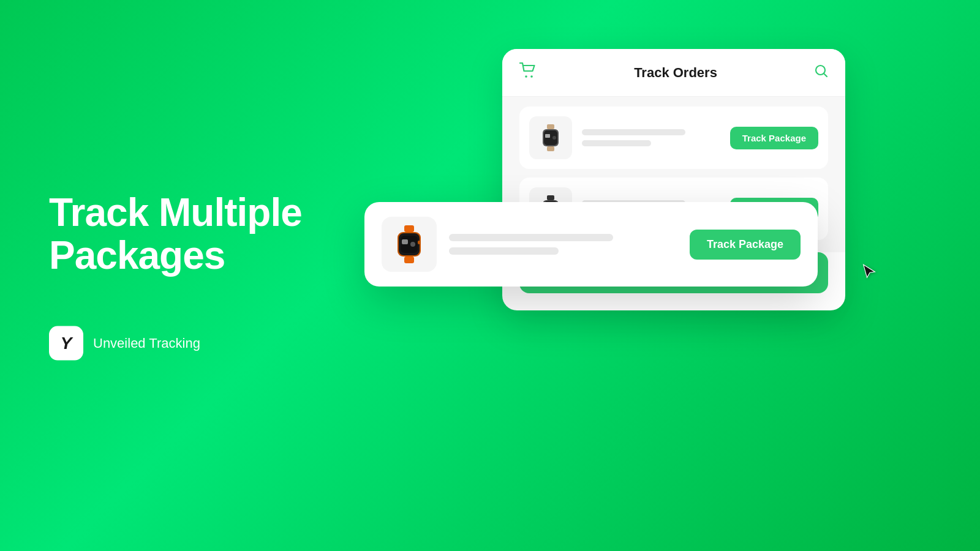  Describe the element at coordinates (531, 238) in the screenshot. I see `floating-skeleton-title` at that location.